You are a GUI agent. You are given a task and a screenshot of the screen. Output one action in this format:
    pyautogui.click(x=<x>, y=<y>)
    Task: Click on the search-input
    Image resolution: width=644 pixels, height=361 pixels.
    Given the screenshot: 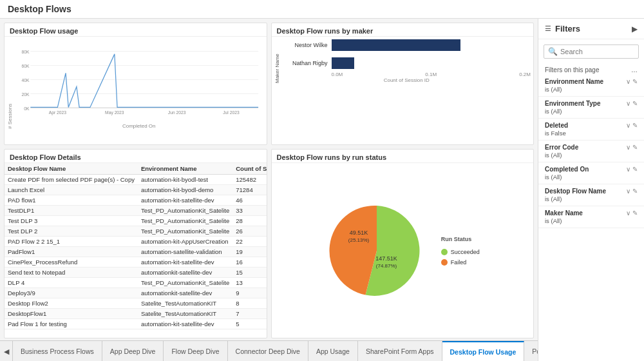 What is the action you would take?
    pyautogui.click(x=598, y=52)
    